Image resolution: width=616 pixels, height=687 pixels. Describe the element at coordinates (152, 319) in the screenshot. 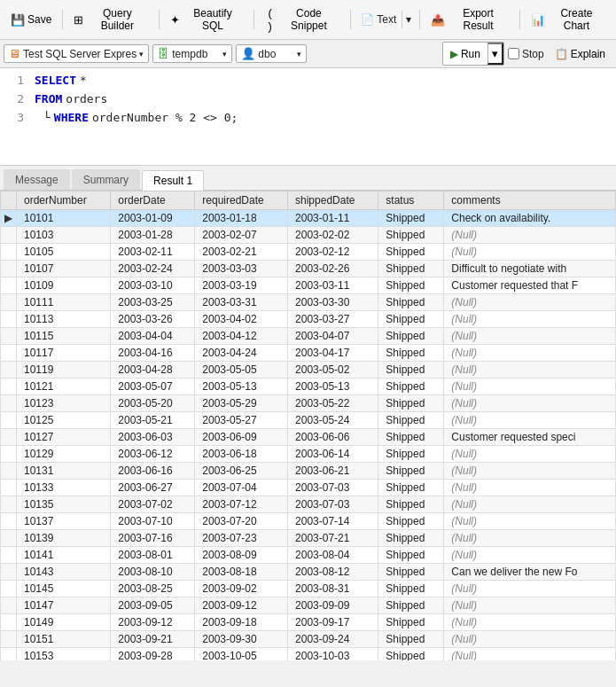

I see `cell-orderDate: 2003-03-26` at that location.